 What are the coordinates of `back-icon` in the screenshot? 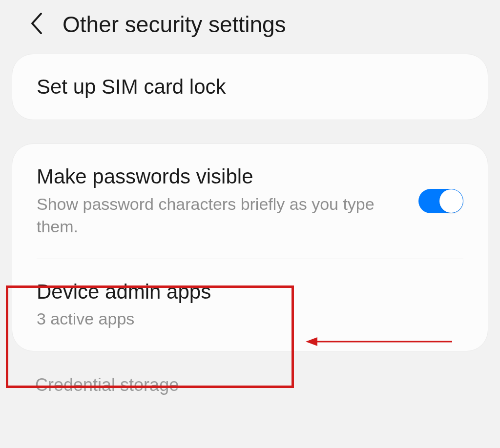 It's located at (36, 24).